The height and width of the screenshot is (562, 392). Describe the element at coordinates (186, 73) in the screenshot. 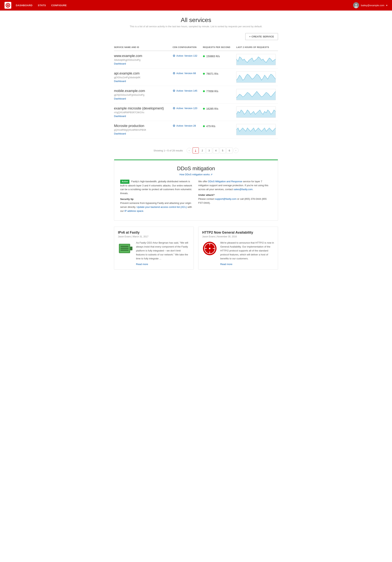

I see `cdn-version-1: Active: Version 68` at that location.